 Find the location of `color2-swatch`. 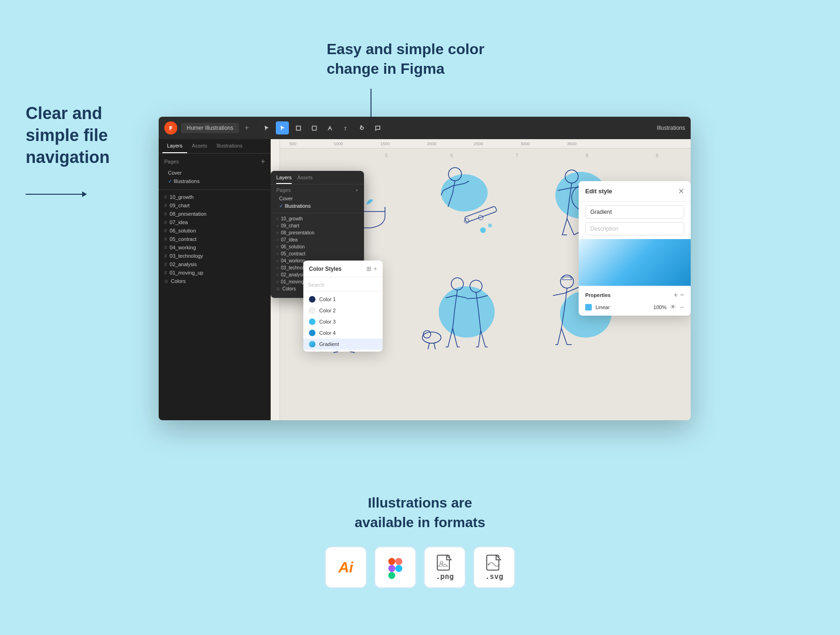

color2-swatch is located at coordinates (312, 310).